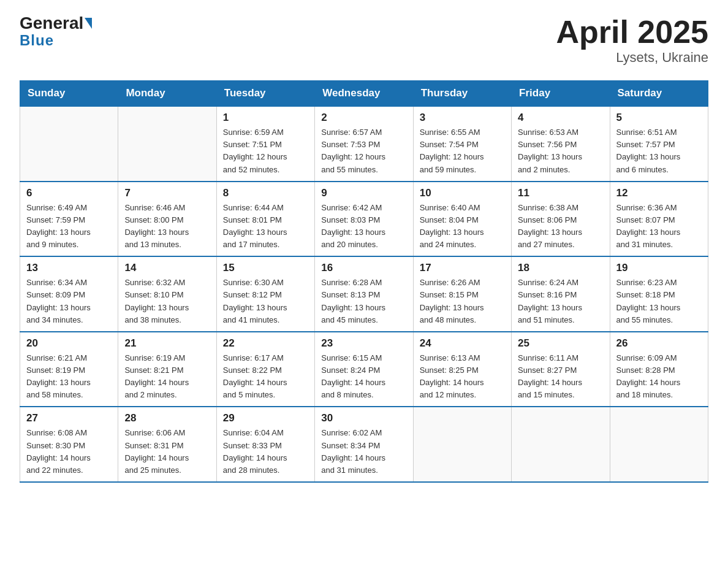 The height and width of the screenshot is (563, 728). I want to click on calendar-cell: 9Sunrise: 6:42 AM Sunset: 8:03 PM Daylig…, so click(364, 220).